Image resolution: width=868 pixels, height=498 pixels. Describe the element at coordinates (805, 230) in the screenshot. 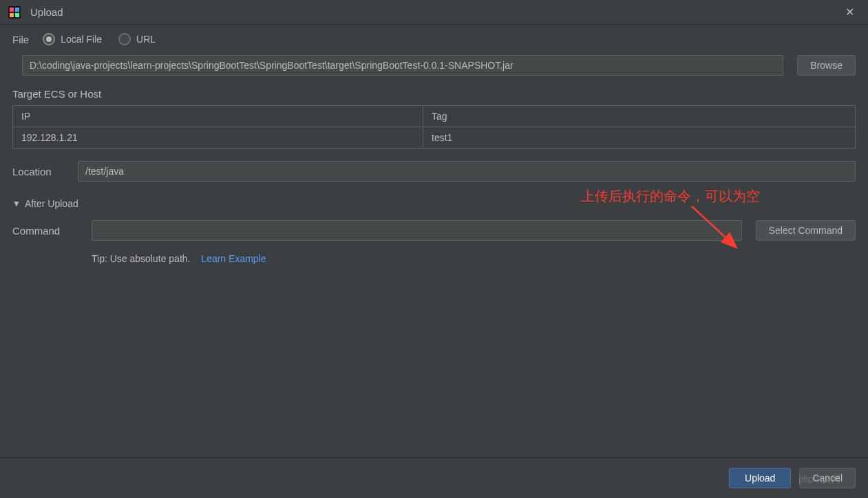

I see `select-command-button: Select Command` at that location.